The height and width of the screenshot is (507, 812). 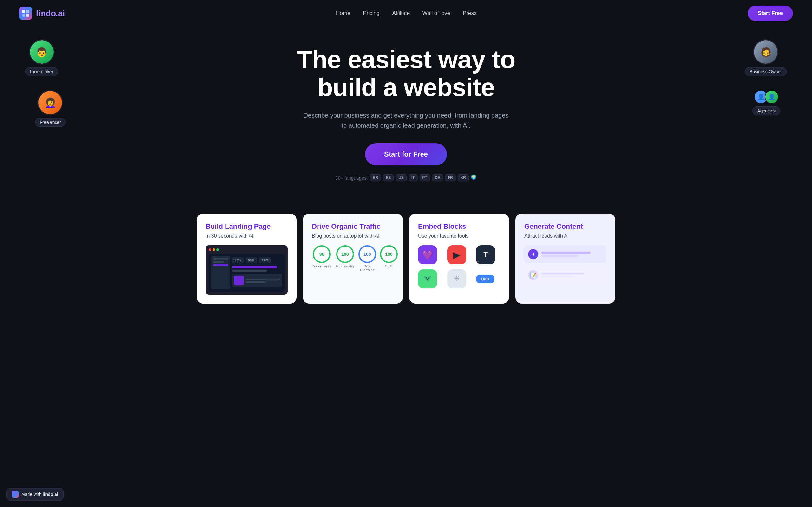 I want to click on avatar-indie-maker-label: Indie maker, so click(x=42, y=72).